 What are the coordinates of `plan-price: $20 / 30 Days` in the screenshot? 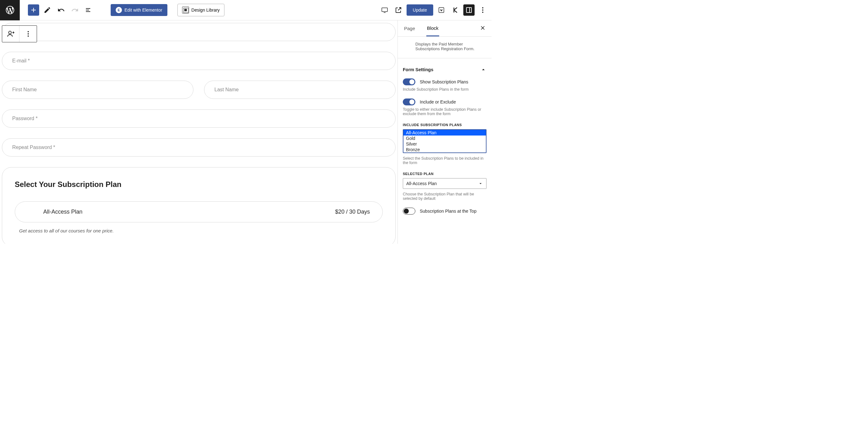 It's located at (352, 212).